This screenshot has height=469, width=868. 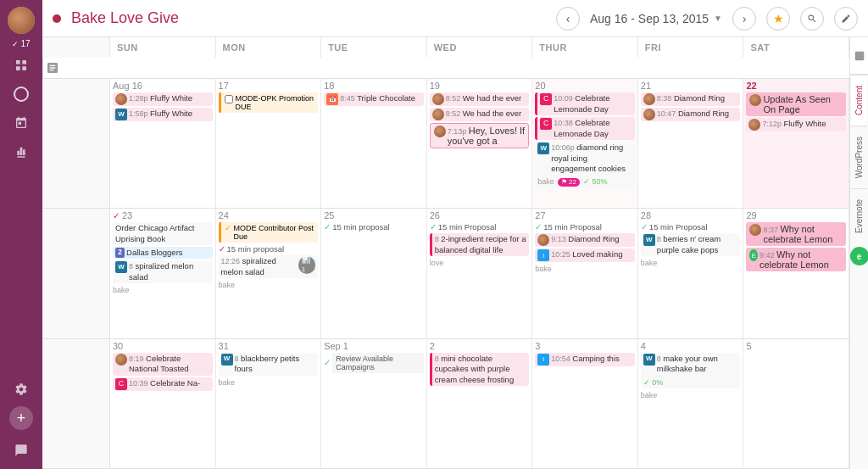 I want to click on evernote-icon: E, so click(x=753, y=255).